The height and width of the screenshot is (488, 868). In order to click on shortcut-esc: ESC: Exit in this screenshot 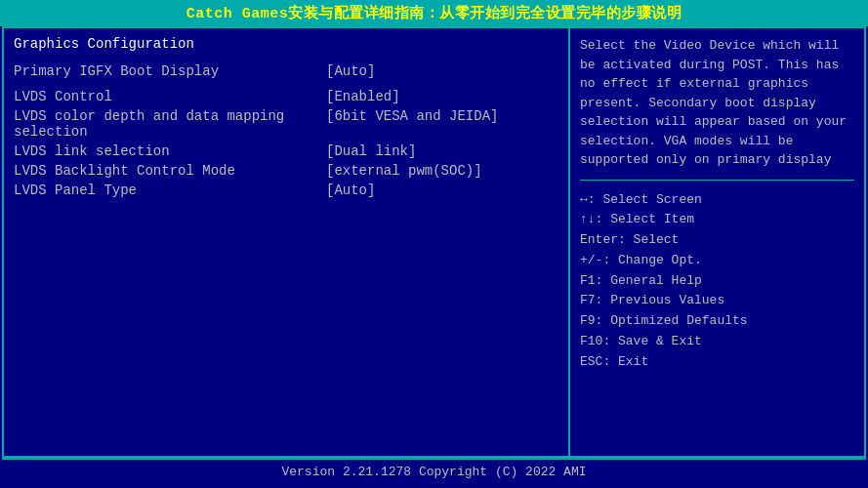, I will do `click(717, 363)`.